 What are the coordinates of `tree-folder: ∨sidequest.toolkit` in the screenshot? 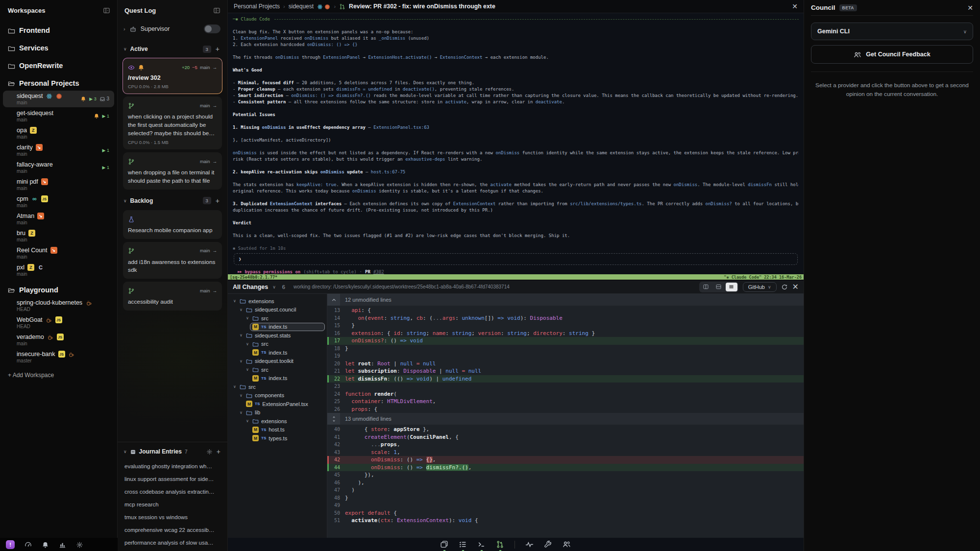 It's located at (281, 361).